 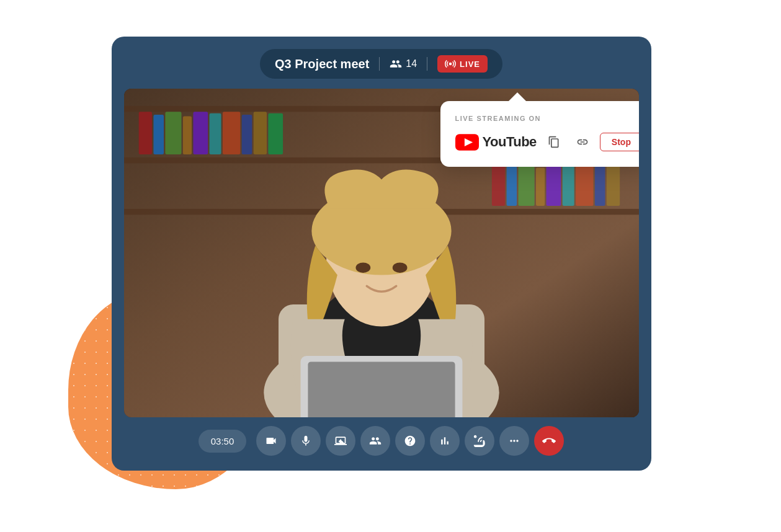 What do you see at coordinates (341, 441) in the screenshot?
I see `screen-share-icon` at bounding box center [341, 441].